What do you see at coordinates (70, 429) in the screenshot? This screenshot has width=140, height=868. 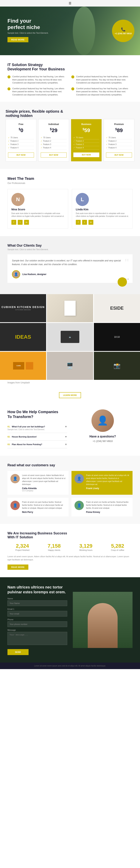 I see `transform-section: How Do We Help Companies To Transform? 0…` at bounding box center [70, 429].